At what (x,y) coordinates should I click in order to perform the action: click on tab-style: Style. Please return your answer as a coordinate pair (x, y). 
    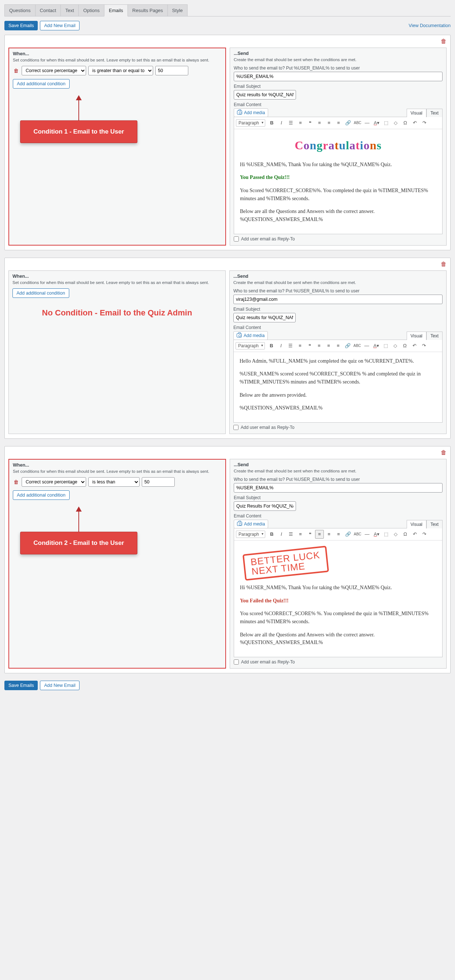
    Looking at the image, I should click on (177, 10).